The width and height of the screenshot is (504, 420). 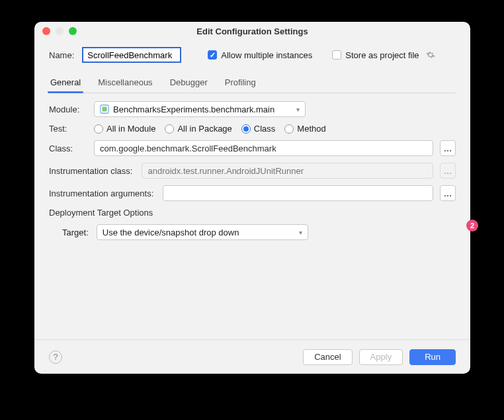 I want to click on instrumentation-class-browse-button: …, so click(x=448, y=171).